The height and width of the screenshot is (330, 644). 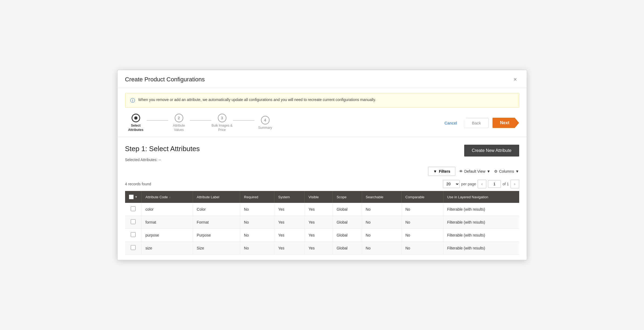 What do you see at coordinates (179, 118) in the screenshot?
I see `step-2-circle: 2` at bounding box center [179, 118].